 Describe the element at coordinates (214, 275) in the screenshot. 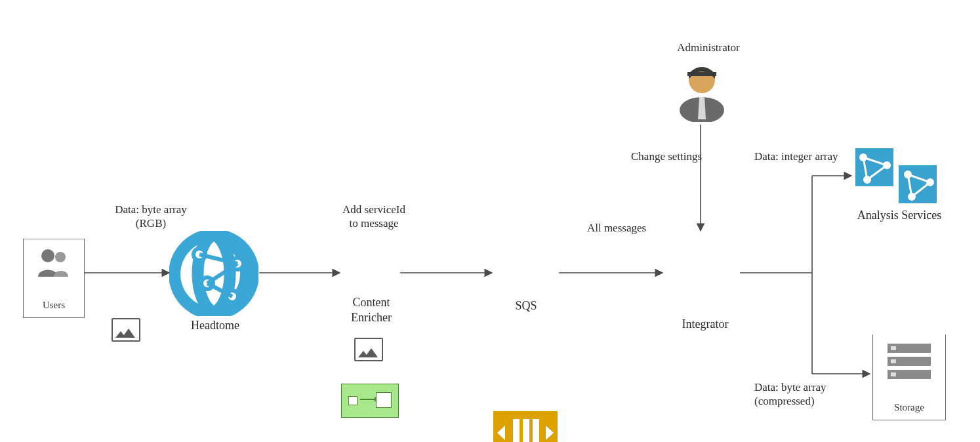

I see `node-headtome` at that location.